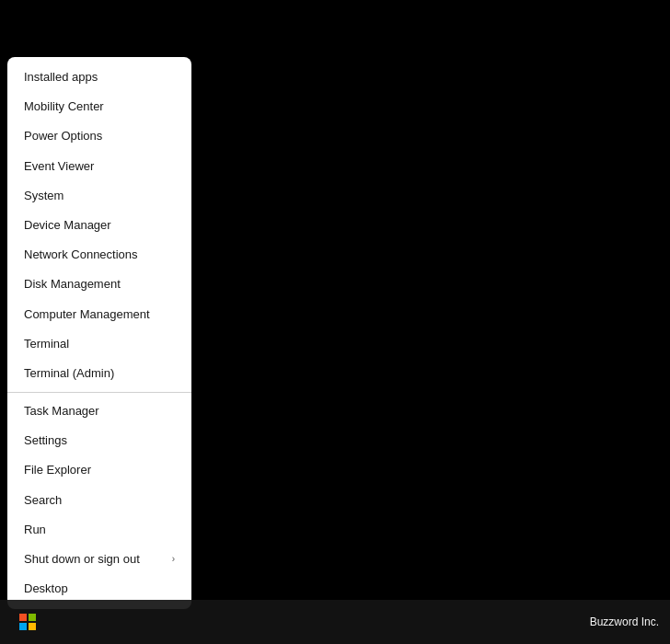  I want to click on menu-item-run: Run, so click(99, 530).